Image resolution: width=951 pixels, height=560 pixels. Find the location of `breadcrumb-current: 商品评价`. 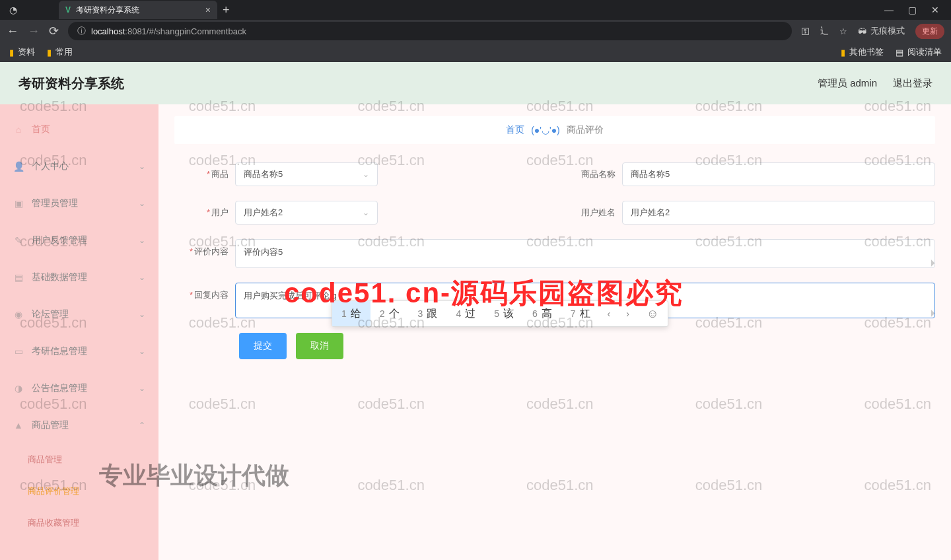

breadcrumb-current: 商品评价 is located at coordinates (585, 130).